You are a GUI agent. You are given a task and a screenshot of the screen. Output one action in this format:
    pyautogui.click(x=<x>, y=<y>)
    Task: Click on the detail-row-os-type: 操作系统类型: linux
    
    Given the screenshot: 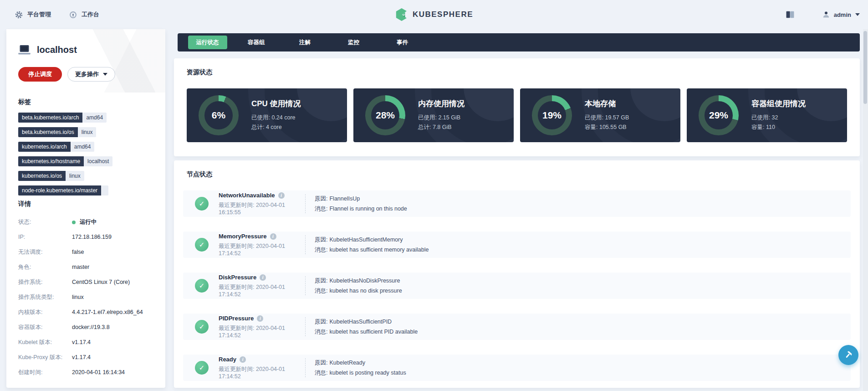 What is the action you would take?
    pyautogui.click(x=86, y=297)
    